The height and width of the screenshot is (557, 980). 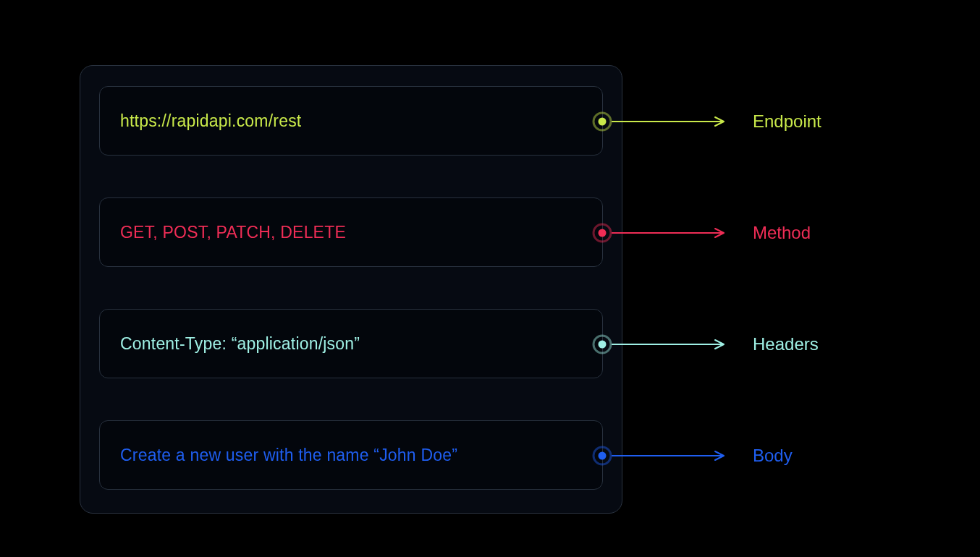 I want to click on label-method: Method, so click(x=782, y=233).